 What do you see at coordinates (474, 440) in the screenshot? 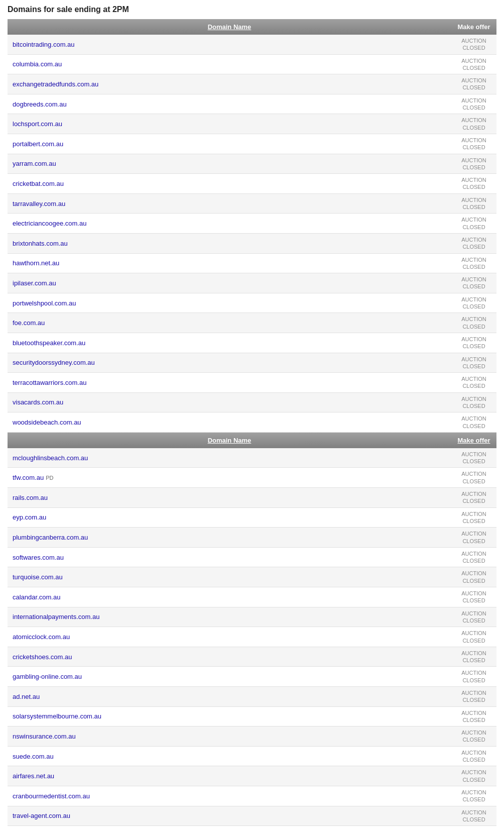
I see `table2-offer-header: Make offer` at bounding box center [474, 440].